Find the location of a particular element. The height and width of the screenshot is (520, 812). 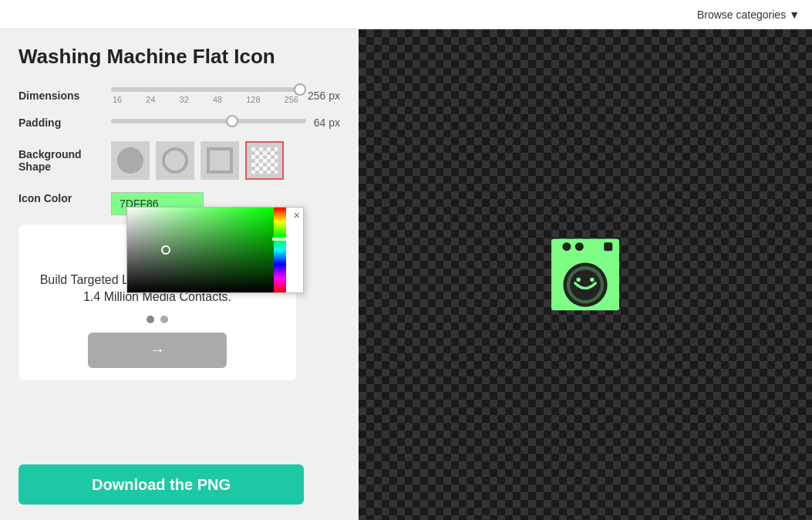

outline-circle-icon is located at coordinates (175, 160).